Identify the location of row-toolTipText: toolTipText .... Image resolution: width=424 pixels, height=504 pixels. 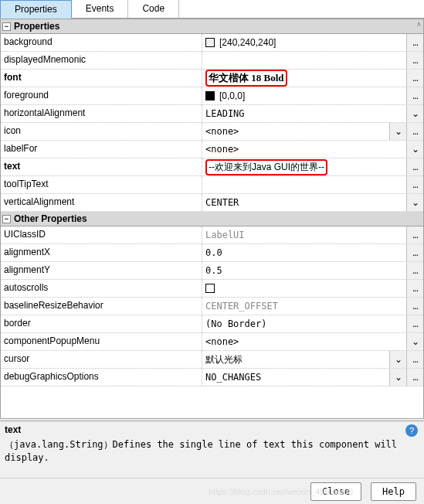
(212, 186).